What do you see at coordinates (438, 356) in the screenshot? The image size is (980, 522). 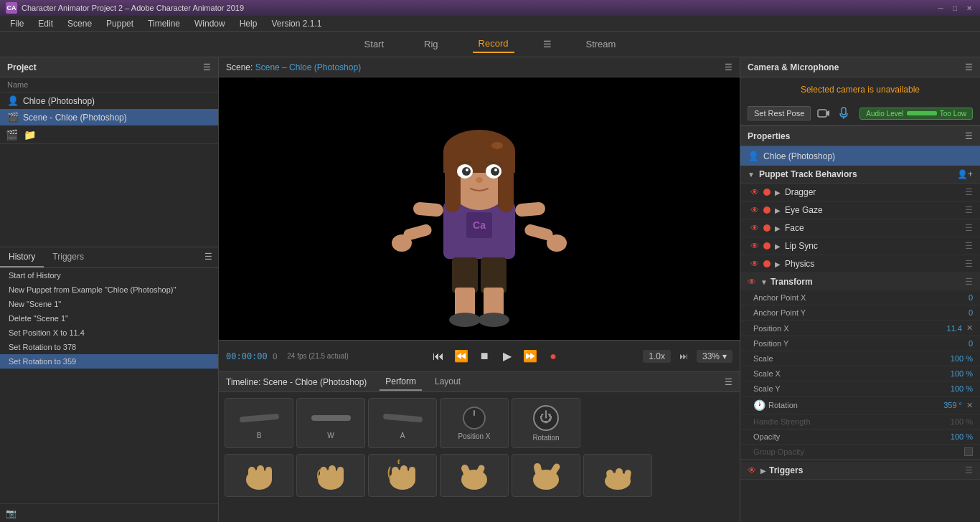 I see `go-to-start-button: ⏮` at bounding box center [438, 356].